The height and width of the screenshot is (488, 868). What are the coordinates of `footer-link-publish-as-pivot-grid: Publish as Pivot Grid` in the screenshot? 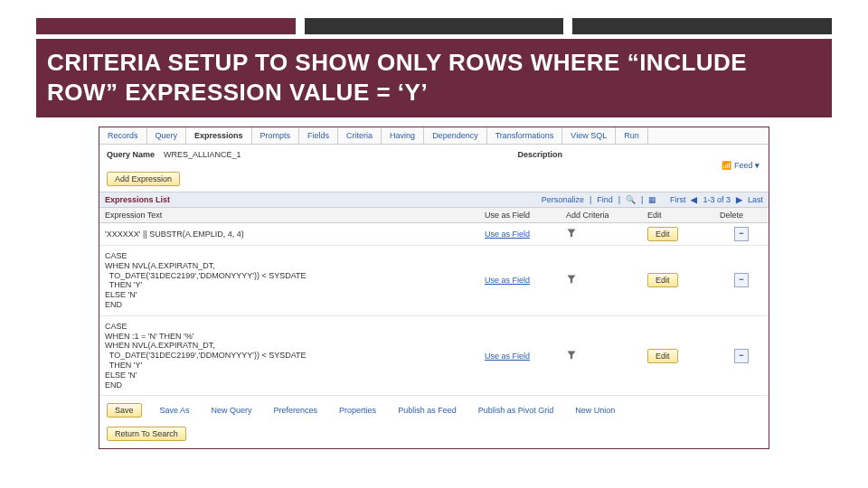 It's located at (516, 410).